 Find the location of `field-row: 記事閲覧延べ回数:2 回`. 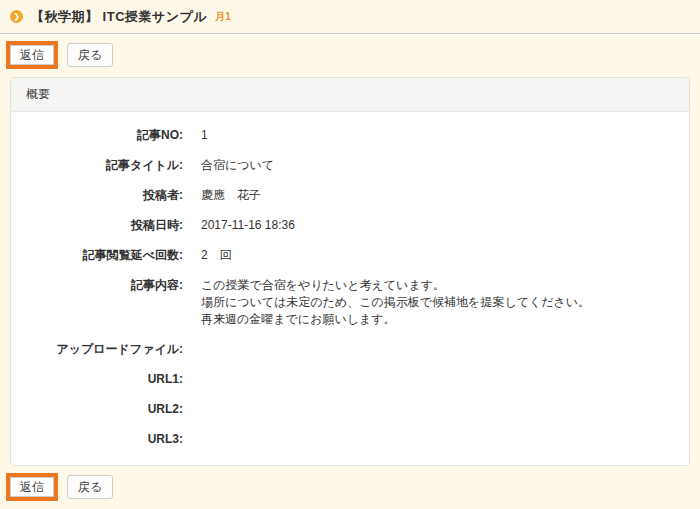

field-row: 記事閲覧延べ回数:2 回 is located at coordinates (350, 256).